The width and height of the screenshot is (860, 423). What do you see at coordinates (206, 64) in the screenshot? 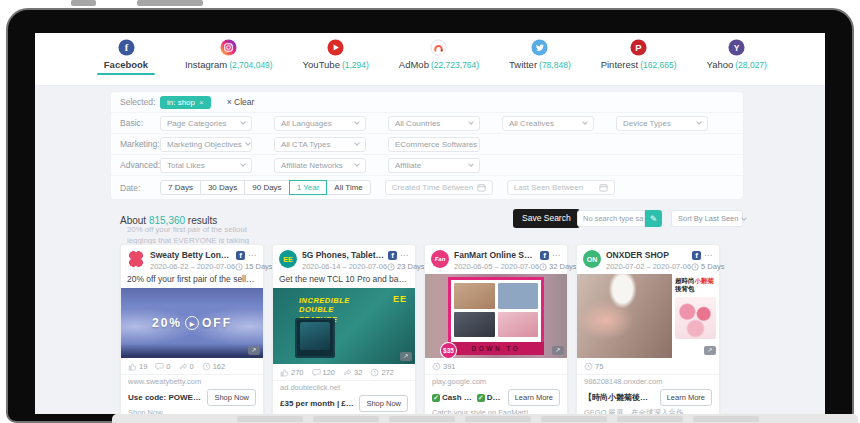
I see `tab-label: Instagram` at bounding box center [206, 64].